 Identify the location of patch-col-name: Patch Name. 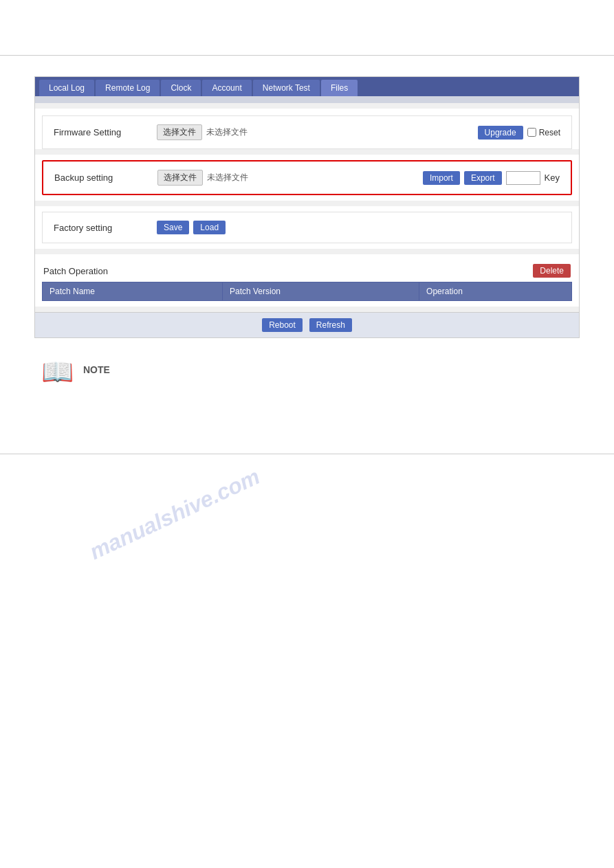
(133, 291).